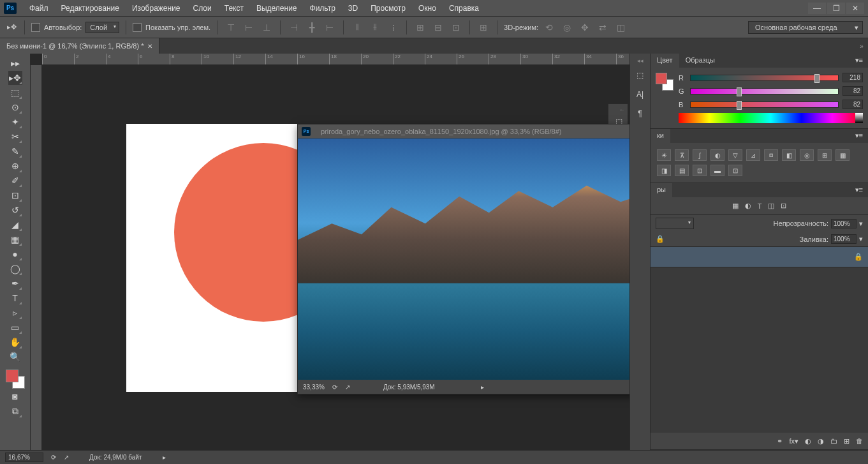 The height and width of the screenshot is (464, 868). What do you see at coordinates (640, 75) in the screenshot?
I see `history-panel-icon: ⬚` at bounding box center [640, 75].